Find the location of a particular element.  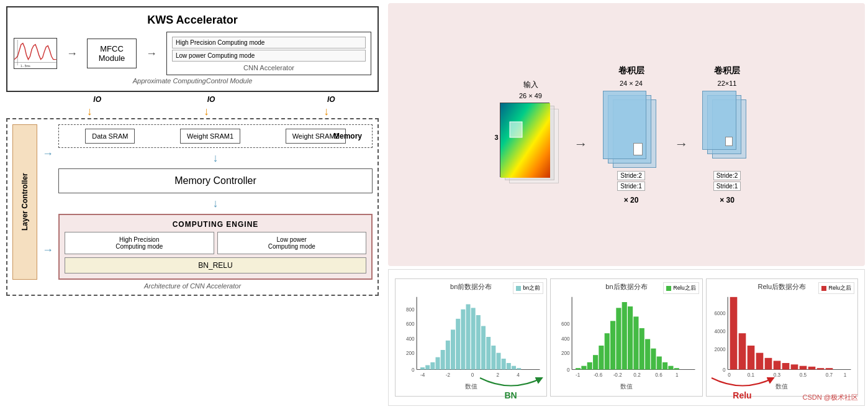

input-fm: 3 is located at coordinates (531, 146).